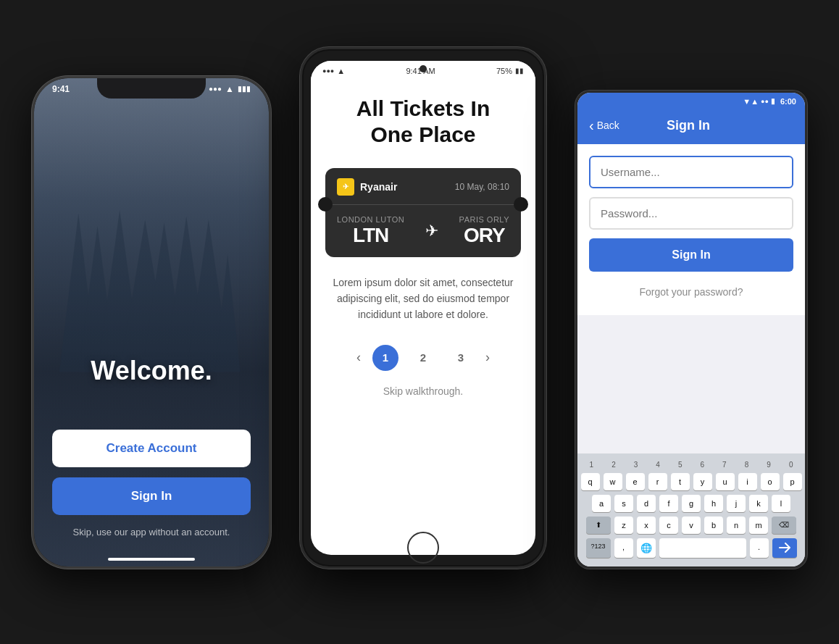 This screenshot has width=839, height=644. What do you see at coordinates (385, 358) in the screenshot?
I see `page-1-button: 1` at bounding box center [385, 358].